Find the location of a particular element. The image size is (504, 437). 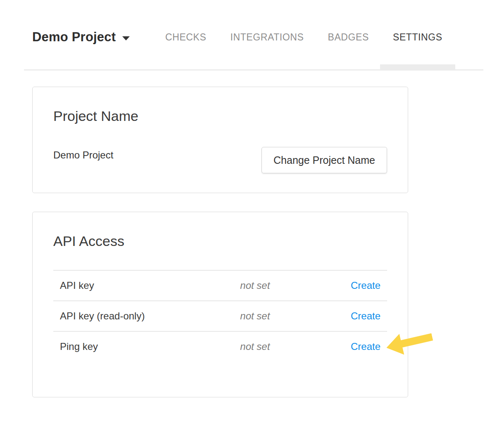

api-keys-table: API key not set Create API key (read-onl… is located at coordinates (220, 316).